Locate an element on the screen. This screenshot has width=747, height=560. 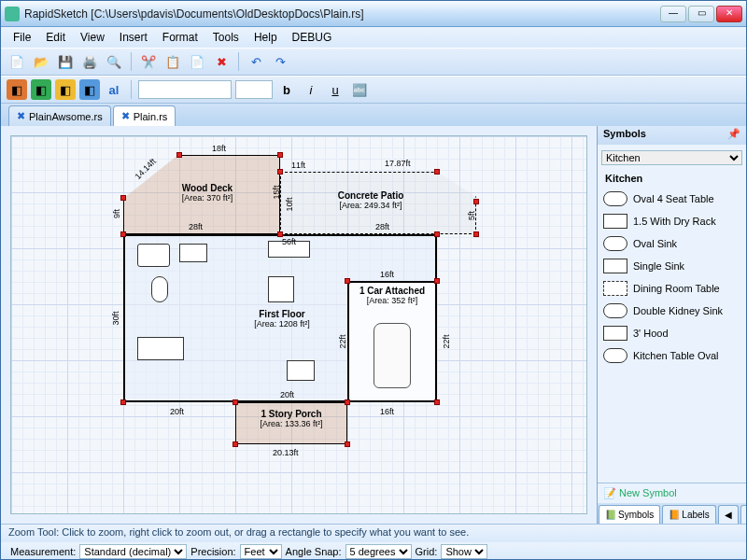
menu-file: File is located at coordinates (22, 37).